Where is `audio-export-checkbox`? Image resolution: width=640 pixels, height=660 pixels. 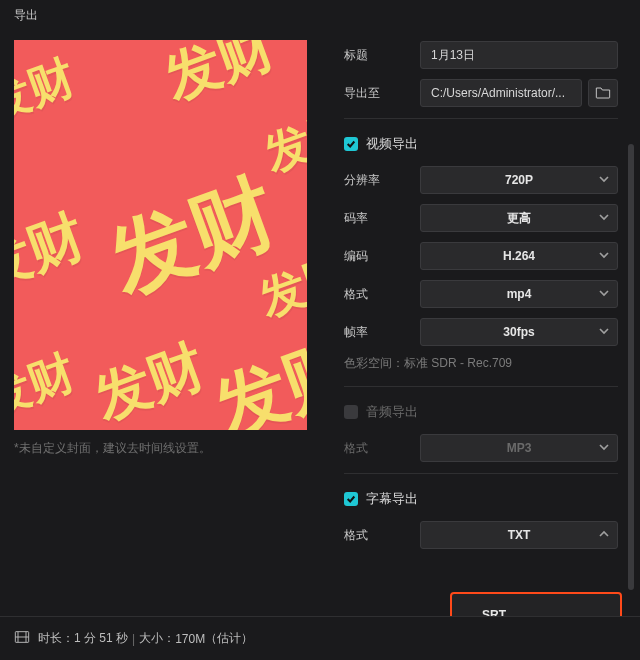
audio-export-checkbox is located at coordinates (351, 412).